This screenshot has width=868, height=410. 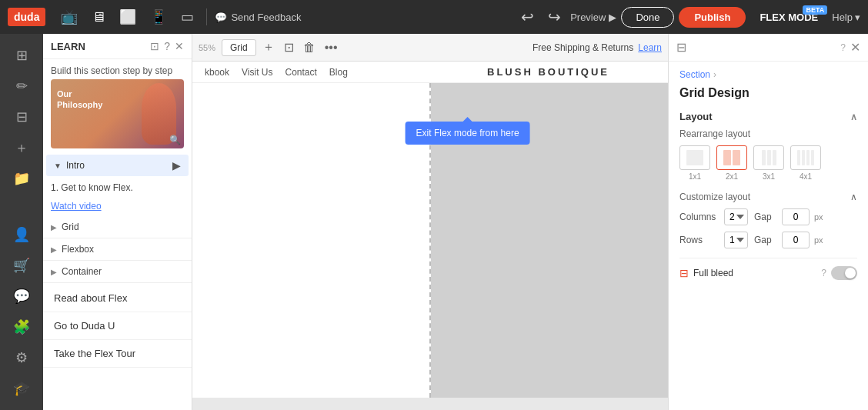 What do you see at coordinates (796, 217) in the screenshot?
I see `columns-gap-input` at bounding box center [796, 217].